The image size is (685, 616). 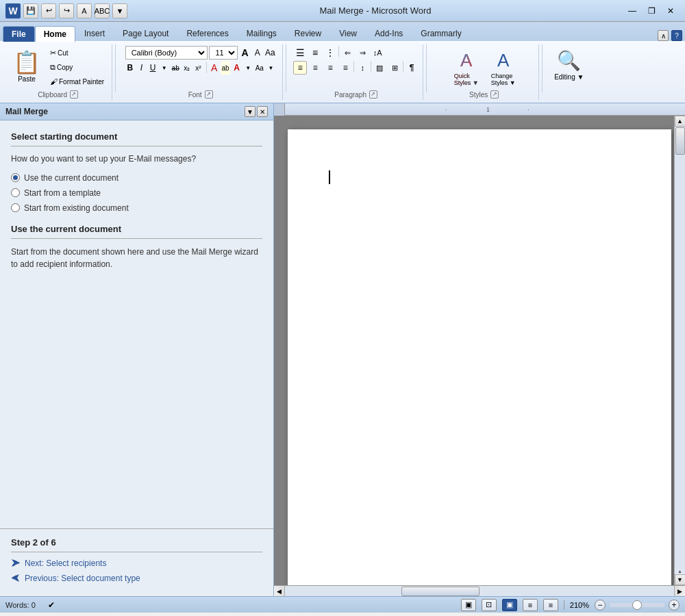 What do you see at coordinates (31, 11) in the screenshot?
I see `save-button: 💾` at bounding box center [31, 11].